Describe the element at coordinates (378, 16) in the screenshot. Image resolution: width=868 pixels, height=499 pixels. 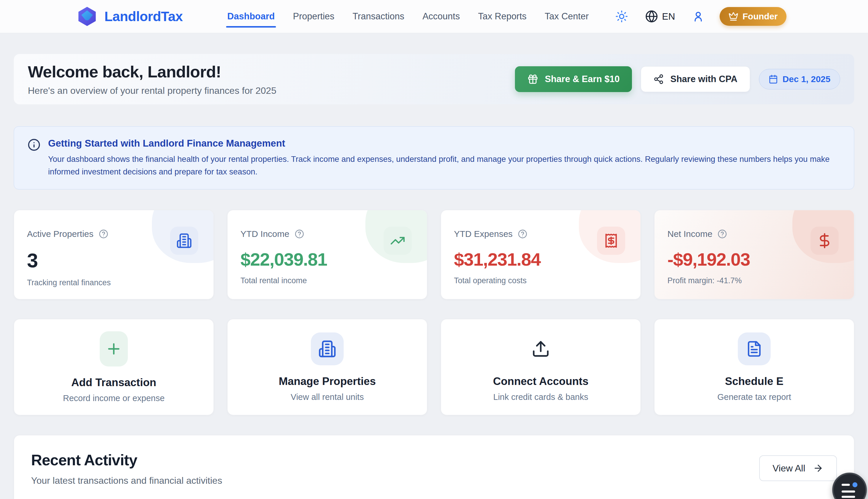
I see `nav-item-transactions: Transactions` at that location.